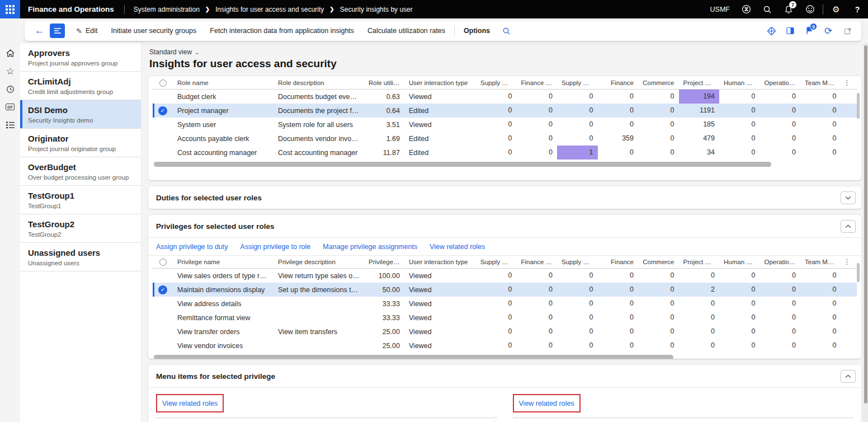  I want to click on app-title: Finance and Operations, so click(72, 9).